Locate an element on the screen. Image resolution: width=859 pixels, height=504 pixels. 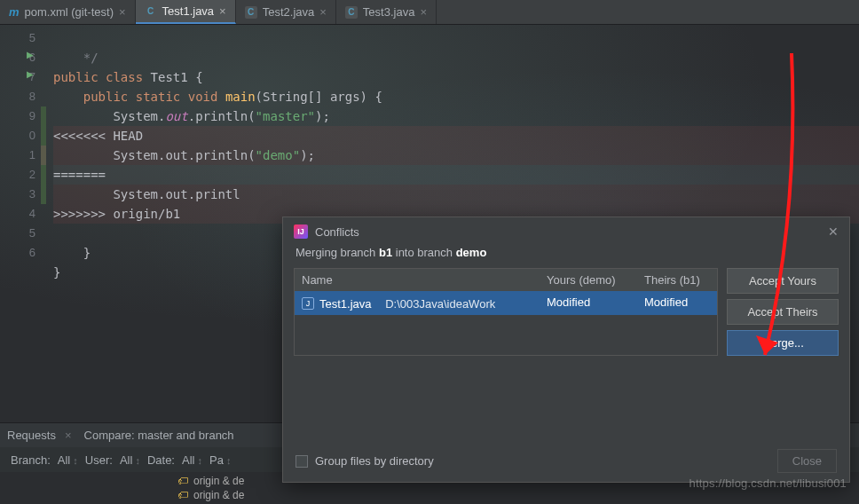
intellij-icon: IJ is located at coordinates (301, 232).